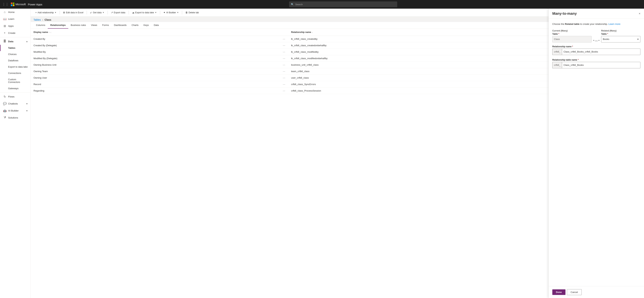 This screenshot has width=644, height=298. Describe the element at coordinates (15, 19) in the screenshot. I see `sidebar-item-learn: 📖 Learn` at that location.